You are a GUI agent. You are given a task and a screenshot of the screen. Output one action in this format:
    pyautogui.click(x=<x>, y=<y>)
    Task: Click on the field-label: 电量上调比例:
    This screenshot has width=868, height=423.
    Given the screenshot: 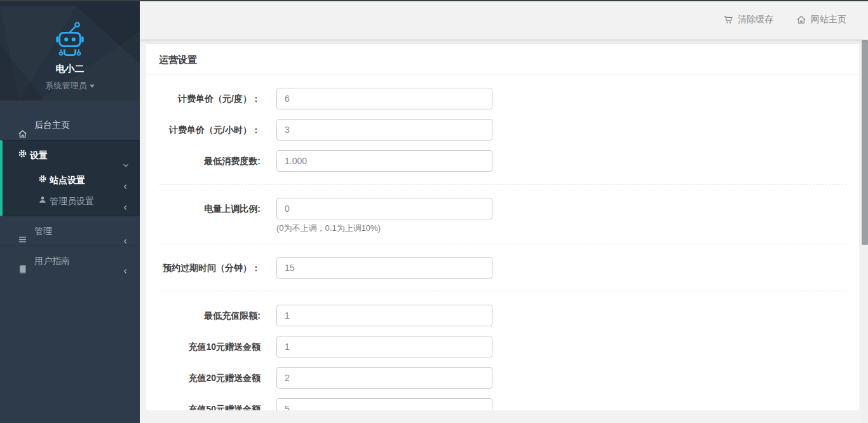 What is the action you would take?
    pyautogui.click(x=203, y=209)
    